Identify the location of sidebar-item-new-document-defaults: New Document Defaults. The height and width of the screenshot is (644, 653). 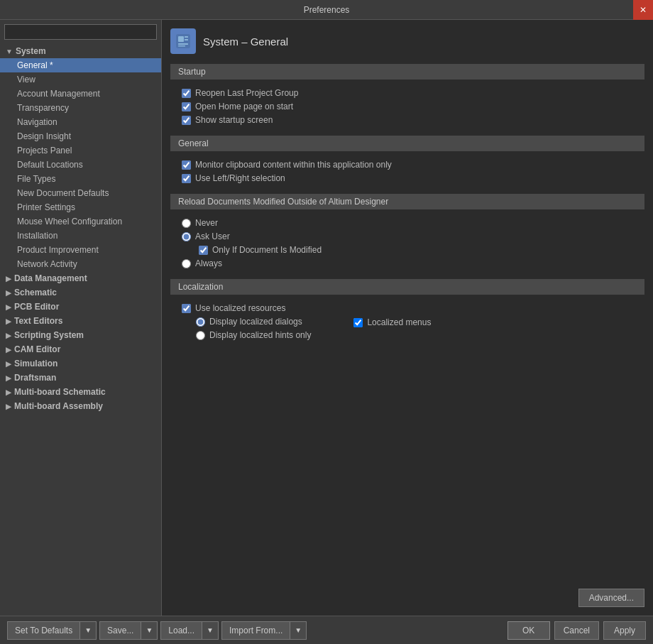
(81, 193).